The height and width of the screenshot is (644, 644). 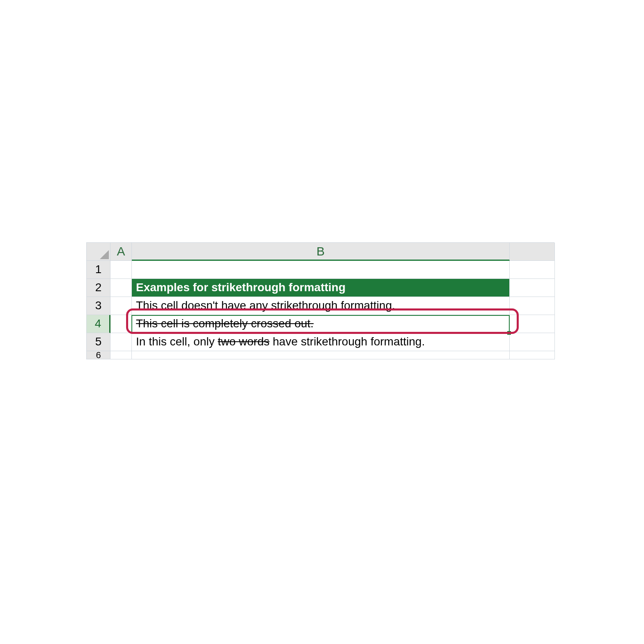 I want to click on cell-b5-text-pre: In this cell, only, so click(x=177, y=342).